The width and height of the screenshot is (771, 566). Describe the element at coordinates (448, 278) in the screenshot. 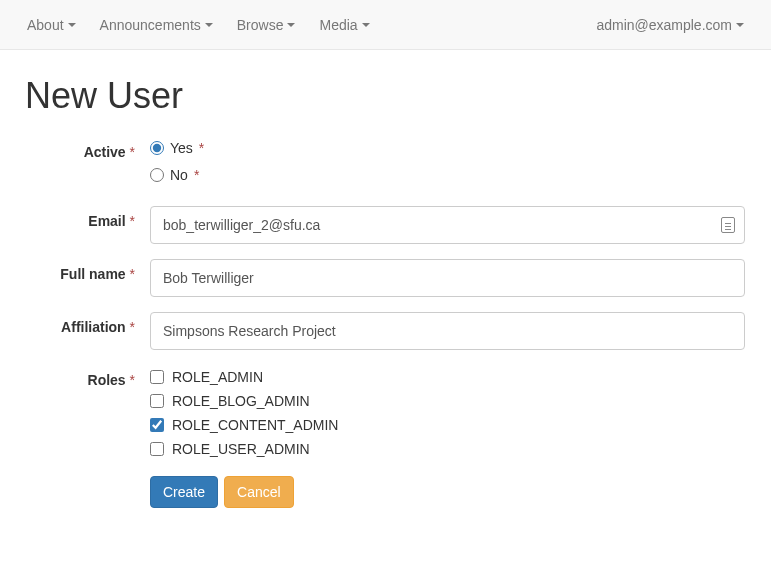

I see `fullname-wrap` at that location.